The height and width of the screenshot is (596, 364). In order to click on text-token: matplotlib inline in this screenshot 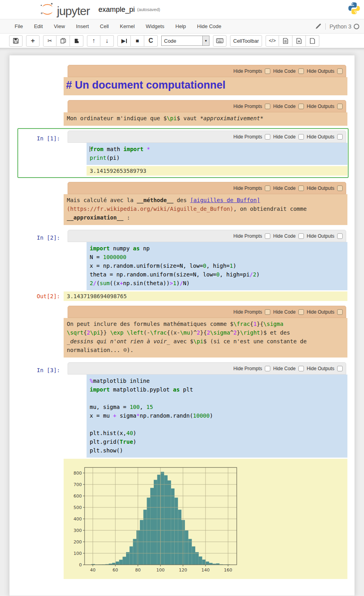, I will do `click(121, 381)`.